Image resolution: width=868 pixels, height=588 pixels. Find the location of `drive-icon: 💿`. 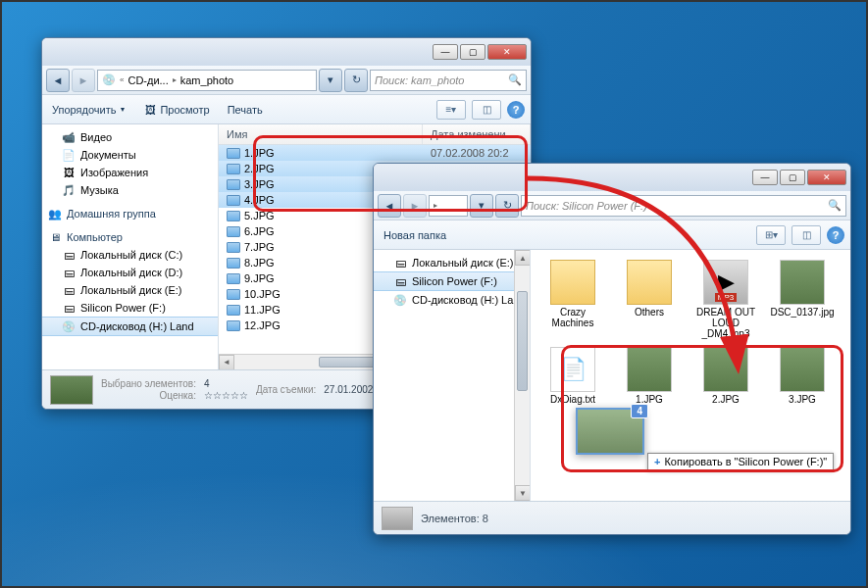

drive-icon: 💿 is located at coordinates (109, 80).